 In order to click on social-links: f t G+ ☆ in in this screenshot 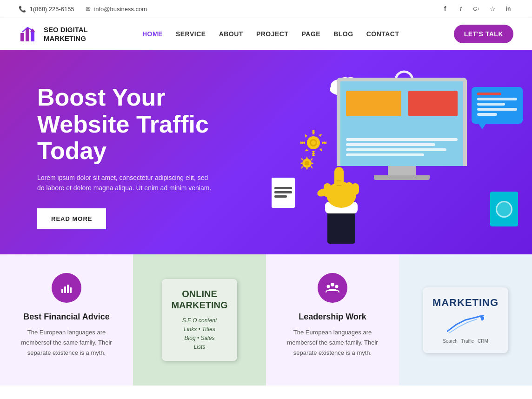, I will do `click(477, 9)`.